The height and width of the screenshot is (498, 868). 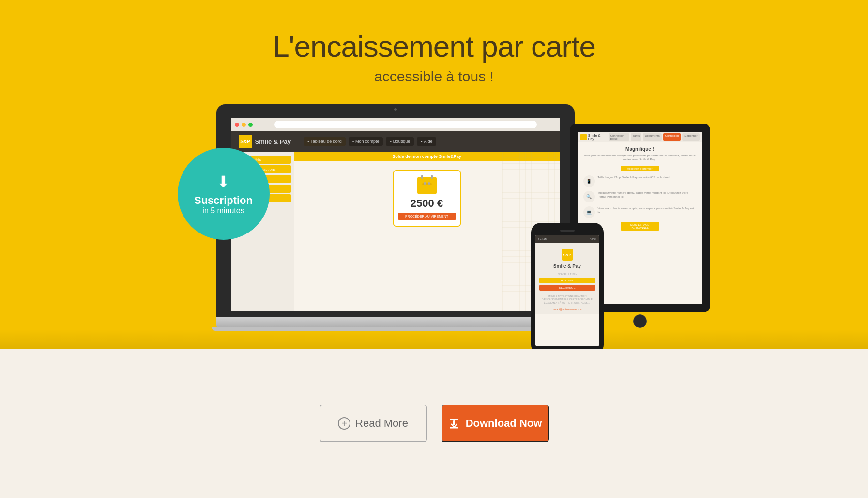 What do you see at coordinates (640, 181) in the screenshot?
I see `feature-row-1: 📱 Téléchargez l'App Smile & Pay sur votr…` at bounding box center [640, 181].